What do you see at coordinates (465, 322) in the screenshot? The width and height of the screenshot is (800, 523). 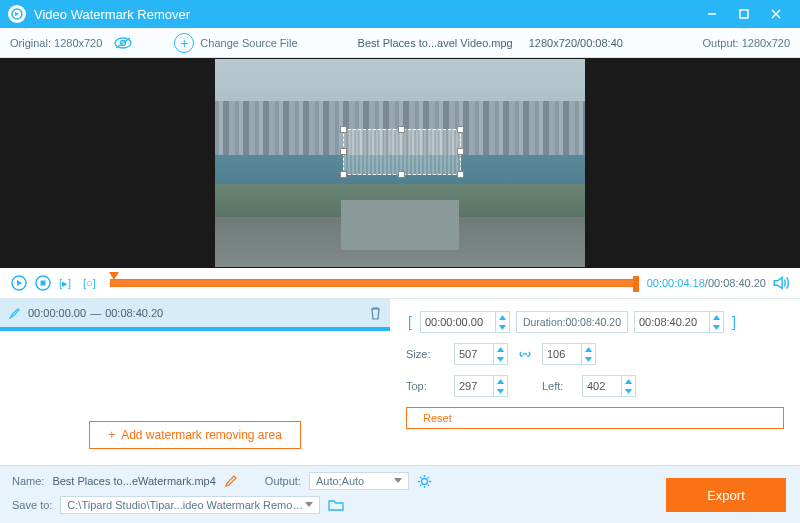 I see `start-time-input` at bounding box center [465, 322].